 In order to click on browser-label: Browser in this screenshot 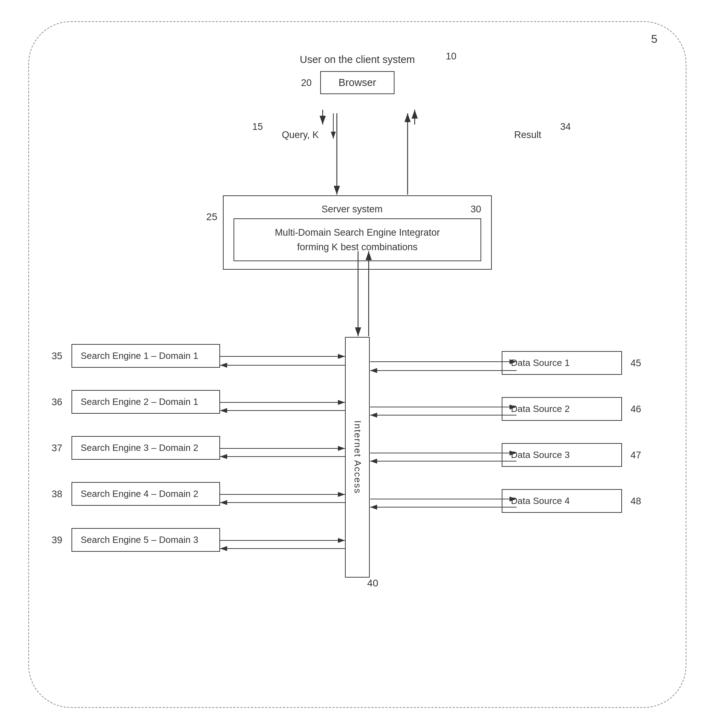, I will do `click(357, 83)`.